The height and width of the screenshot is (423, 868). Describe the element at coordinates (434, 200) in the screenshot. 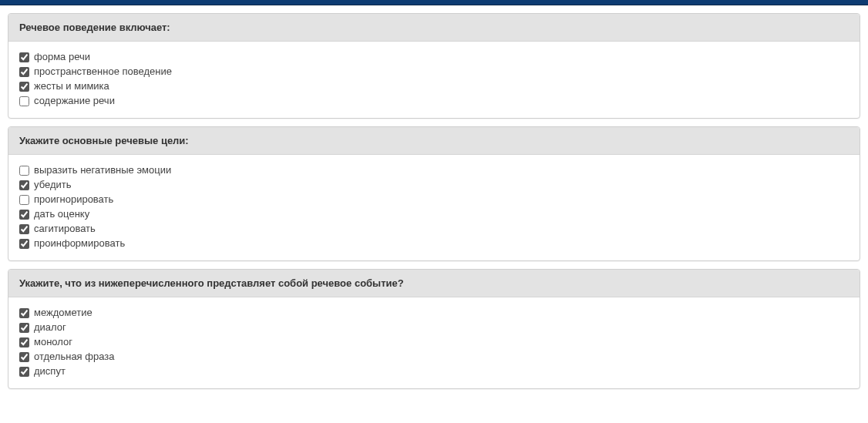

I see `option-item: проигнорировать` at that location.